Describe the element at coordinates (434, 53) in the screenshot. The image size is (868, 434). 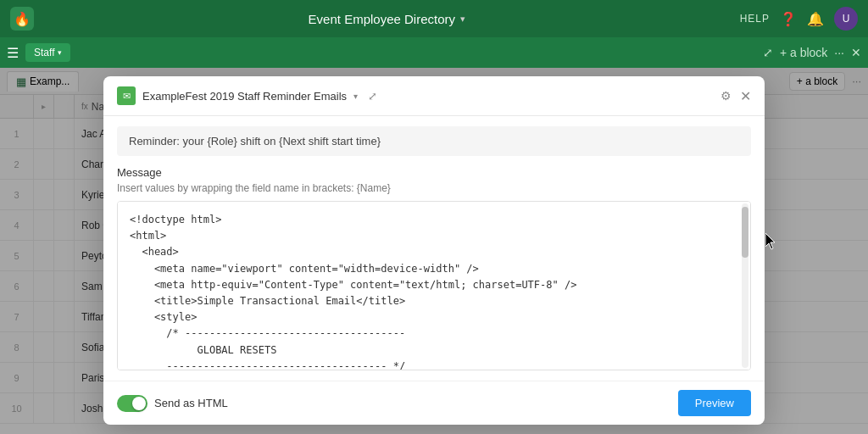
I see `second-bar: ☰ Staff ▾ ⤢ + a block ··· ✕` at that location.